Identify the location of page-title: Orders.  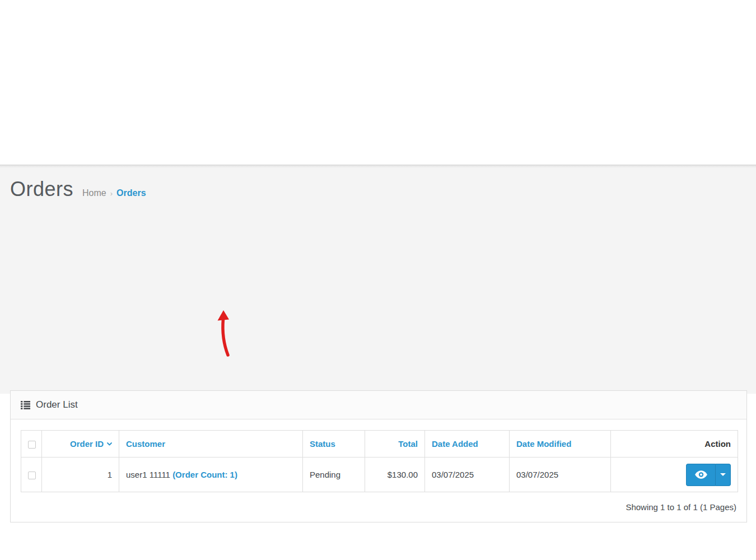
(41, 189).